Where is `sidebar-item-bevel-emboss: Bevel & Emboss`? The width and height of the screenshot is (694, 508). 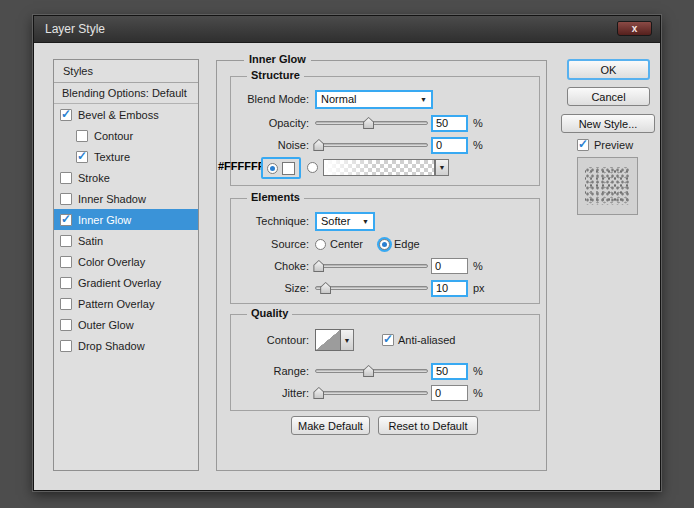 sidebar-item-bevel-emboss: Bevel & Emboss is located at coordinates (126, 114).